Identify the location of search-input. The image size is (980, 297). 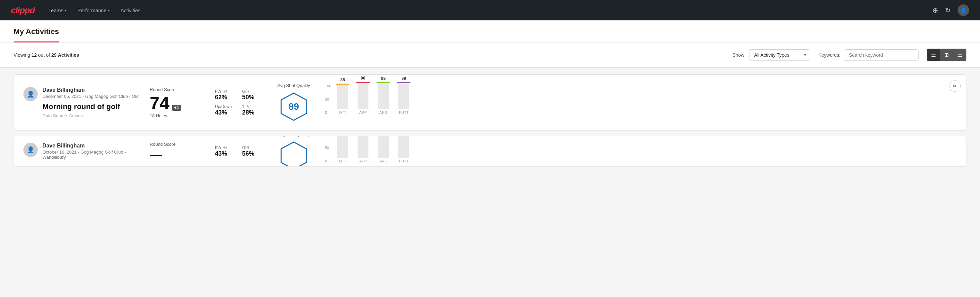
(881, 55).